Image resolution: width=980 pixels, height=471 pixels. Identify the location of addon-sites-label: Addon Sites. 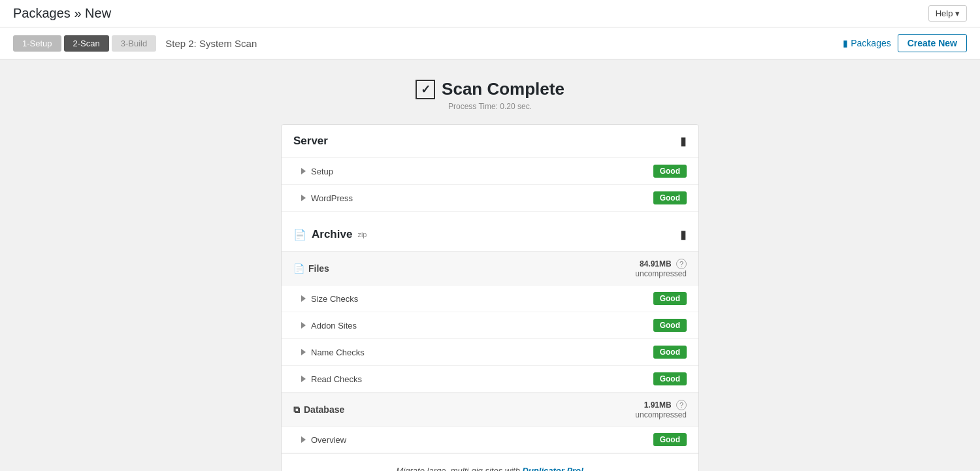
(329, 325).